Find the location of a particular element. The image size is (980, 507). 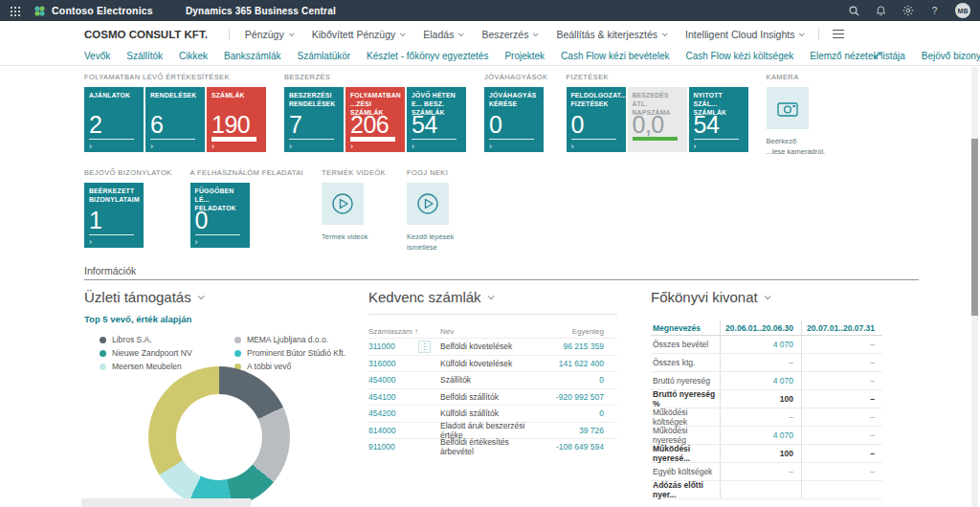

group-bejovo-bizonylatok: BEJÖVŐ BIZONYLATOK BEÉRKEZETT BIZONYLATA… is located at coordinates (128, 210).